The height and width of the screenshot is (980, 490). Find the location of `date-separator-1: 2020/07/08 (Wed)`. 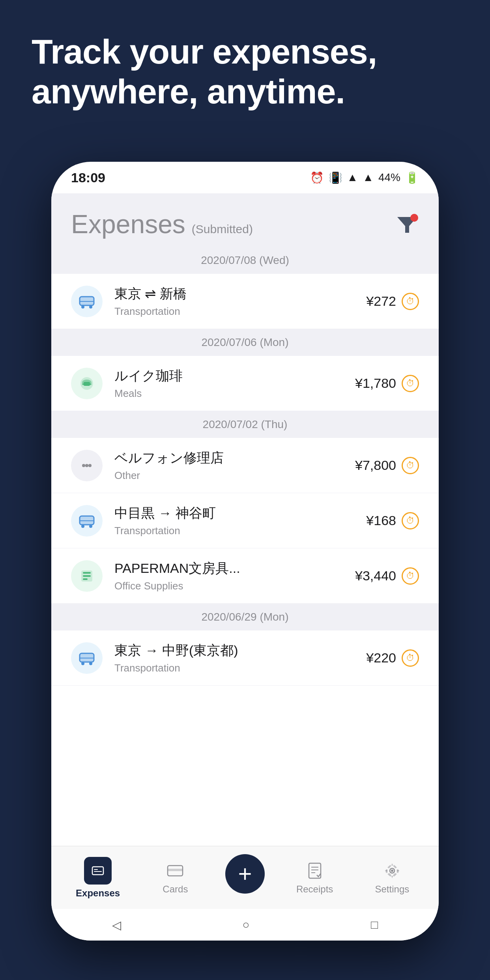

date-separator-1: 2020/07/08 (Wed) is located at coordinates (245, 260).